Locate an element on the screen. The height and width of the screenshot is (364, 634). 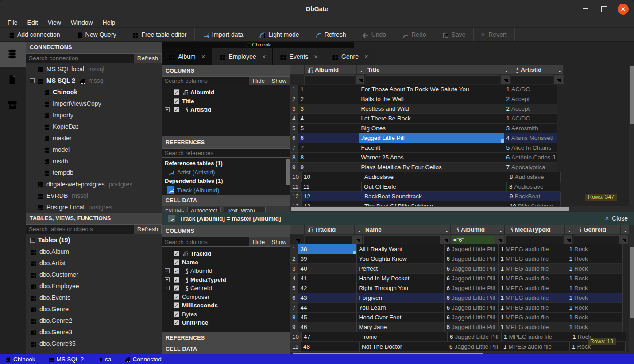
rail-archive-item is located at coordinates (13, 106).